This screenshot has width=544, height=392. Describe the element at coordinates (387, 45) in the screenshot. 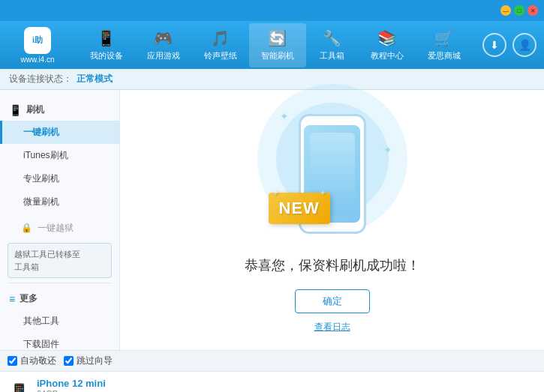

I see `nav-tutorials: 📚 教程中心` at that location.